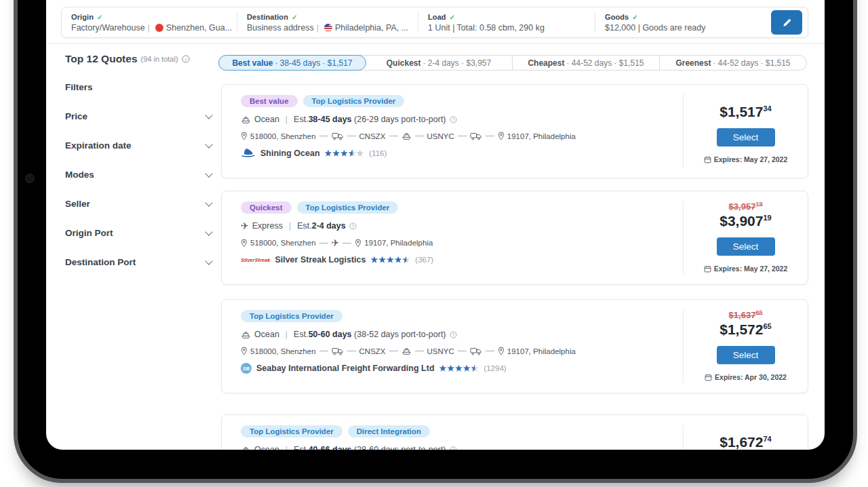 The height and width of the screenshot is (487, 868). Describe the element at coordinates (515, 132) in the screenshot. I see `quote-card: Best valueTop Logistics Provider Ocean |…` at that location.